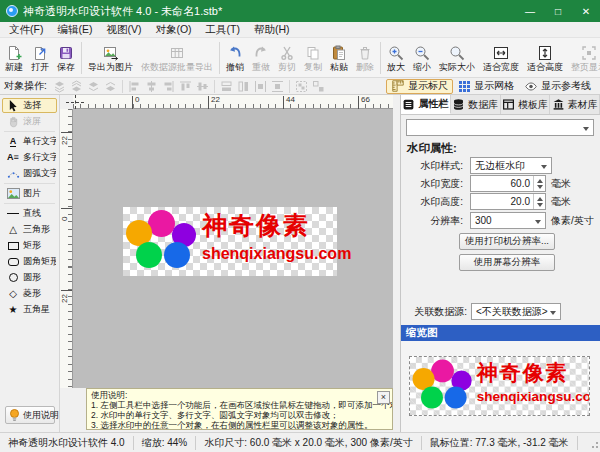 The width and height of the screenshot is (600, 452). Describe the element at coordinates (365, 58) in the screenshot. I see `delete-button: 删除` at that location.